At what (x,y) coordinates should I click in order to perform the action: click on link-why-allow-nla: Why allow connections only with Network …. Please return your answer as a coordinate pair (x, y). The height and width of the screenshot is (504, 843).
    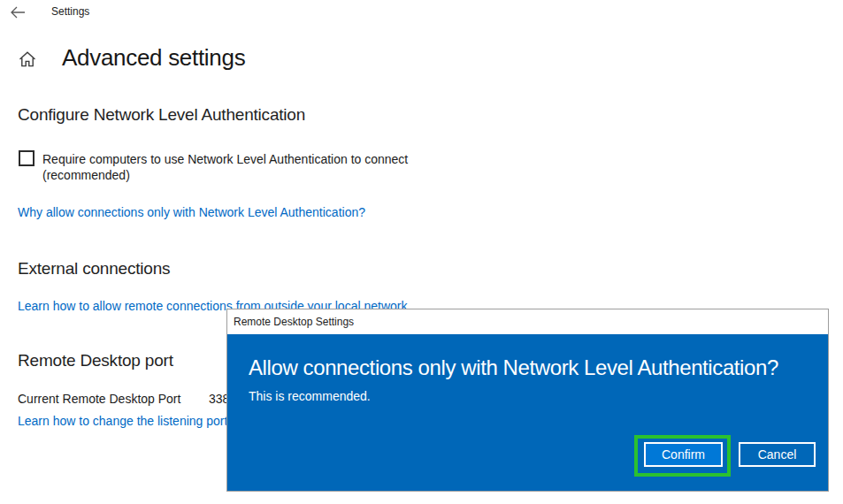
    Looking at the image, I should click on (191, 212).